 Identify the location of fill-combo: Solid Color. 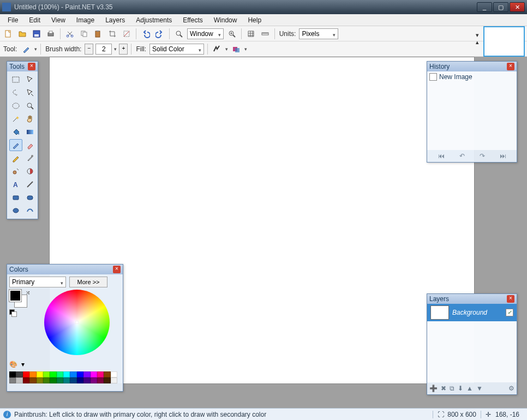
(177, 49).